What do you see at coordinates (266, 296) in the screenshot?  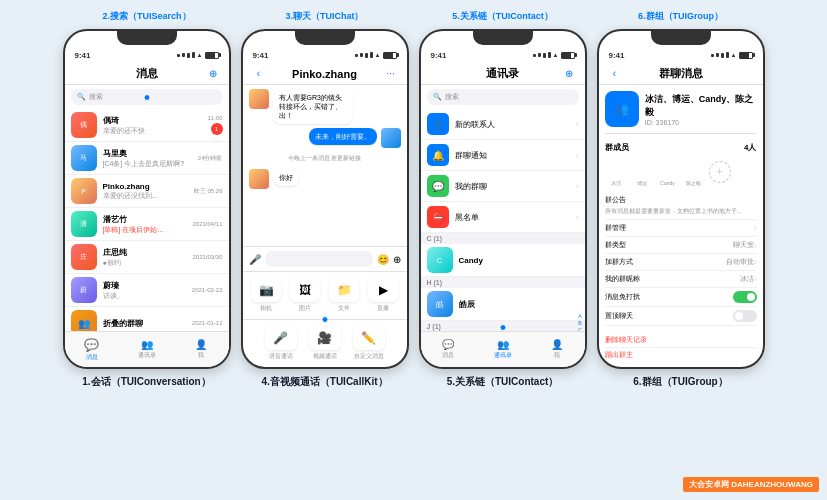 I see `media-btn-camera: 📷 相机` at bounding box center [266, 296].